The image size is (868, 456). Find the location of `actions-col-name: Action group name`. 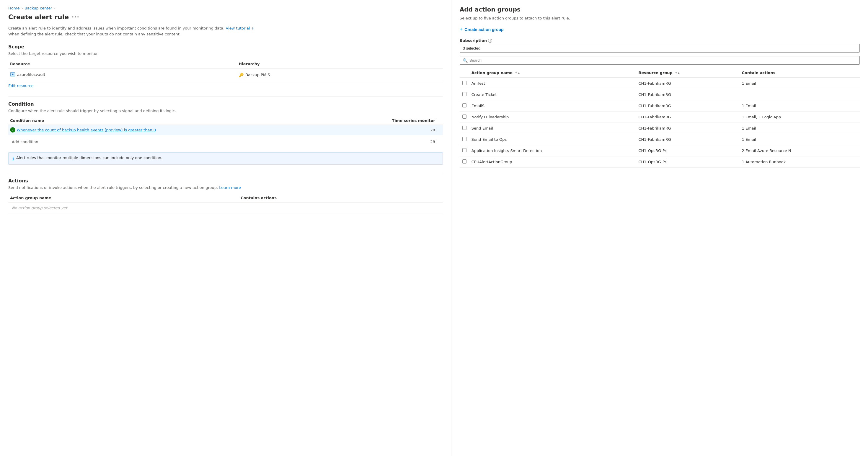

actions-col-name: Action group name is located at coordinates (124, 198).